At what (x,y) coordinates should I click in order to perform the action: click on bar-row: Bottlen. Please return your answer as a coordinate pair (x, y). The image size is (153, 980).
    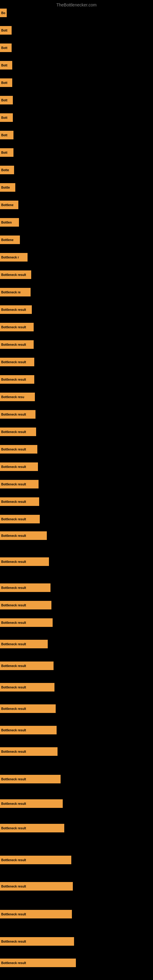
    Looking at the image, I should click on (10, 222).